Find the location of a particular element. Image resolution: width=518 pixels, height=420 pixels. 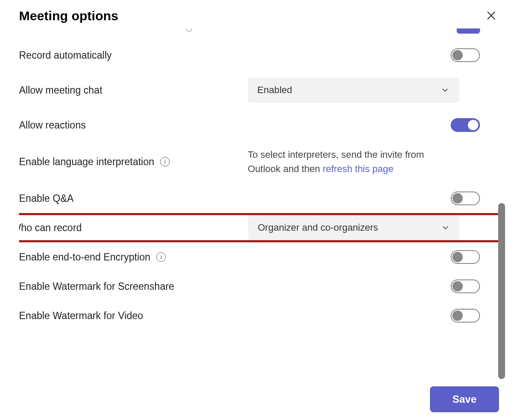

option-label: Enable Q&A is located at coordinates (133, 198).